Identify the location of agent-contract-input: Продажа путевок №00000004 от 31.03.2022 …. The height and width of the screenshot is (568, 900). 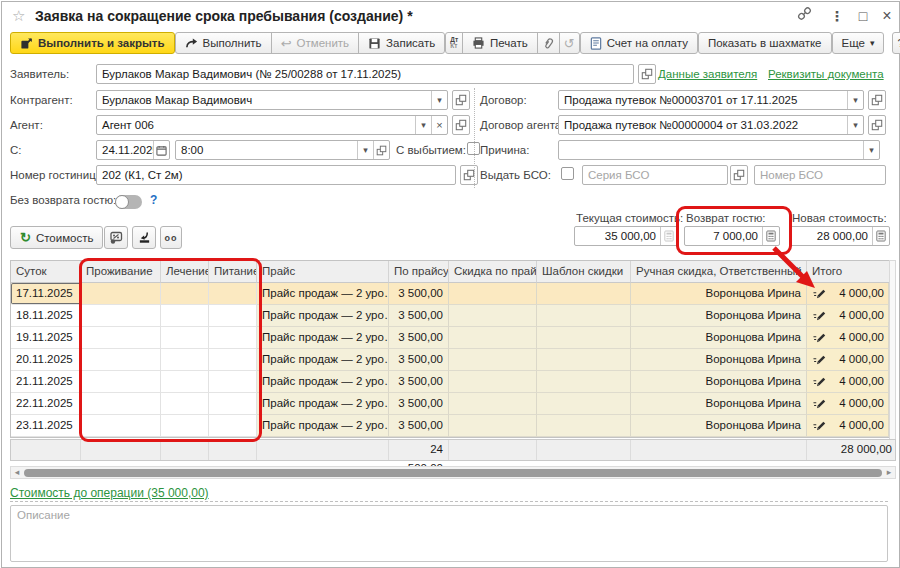
(711, 125).